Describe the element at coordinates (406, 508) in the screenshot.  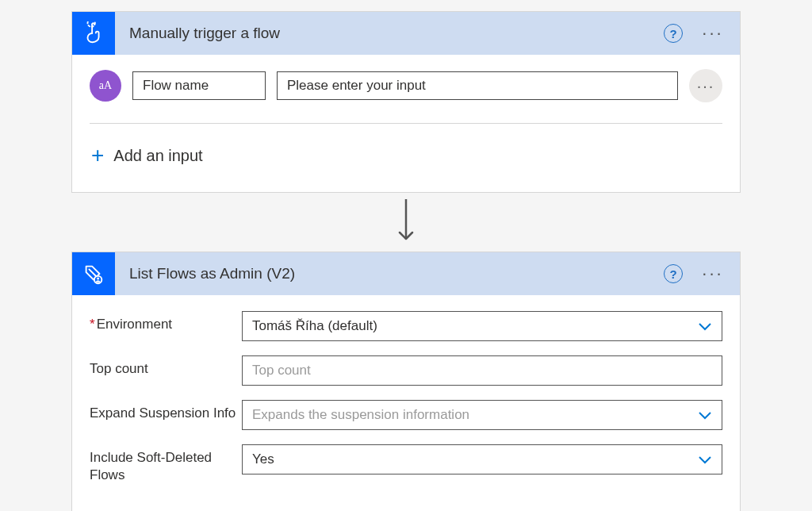
I see `hide-advanced-button: Hide advanced options` at that location.